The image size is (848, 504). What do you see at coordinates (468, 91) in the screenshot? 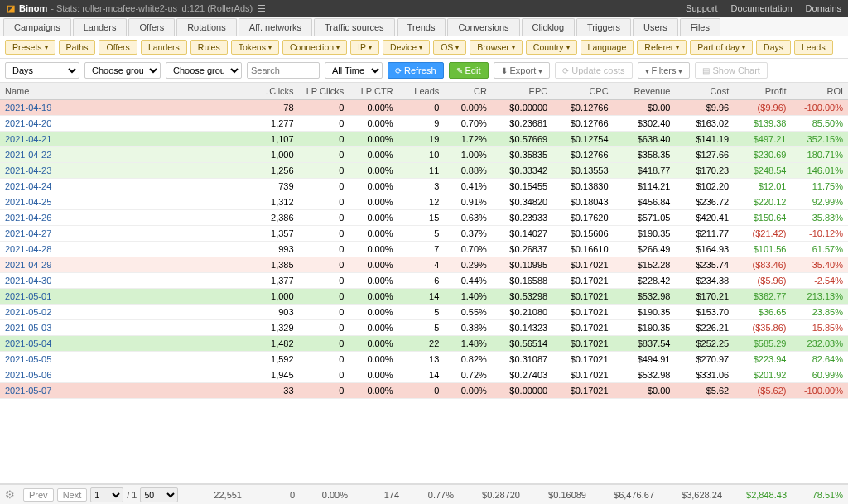
I see `col-cr: CR` at bounding box center [468, 91].